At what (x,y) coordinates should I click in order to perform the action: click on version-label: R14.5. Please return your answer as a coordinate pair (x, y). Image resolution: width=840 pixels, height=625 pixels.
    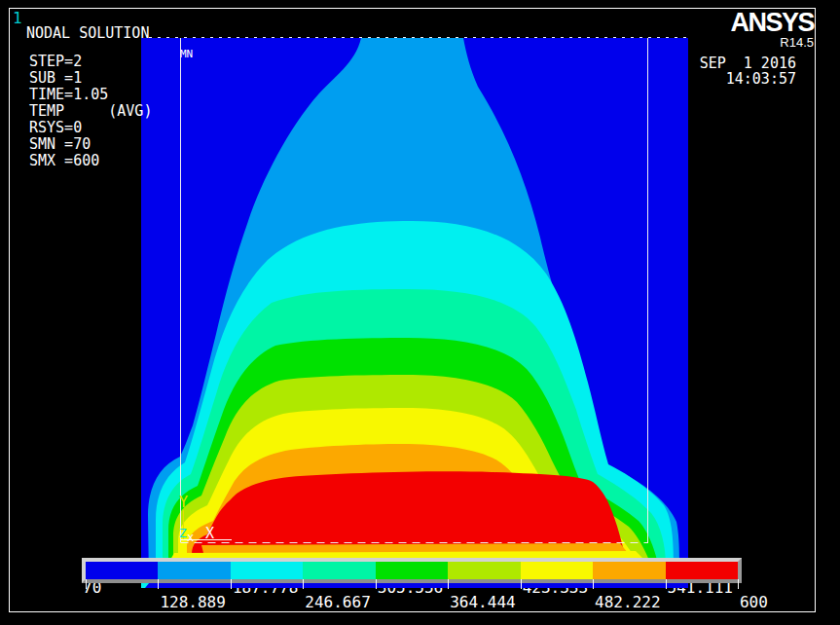
    Looking at the image, I should click on (796, 43).